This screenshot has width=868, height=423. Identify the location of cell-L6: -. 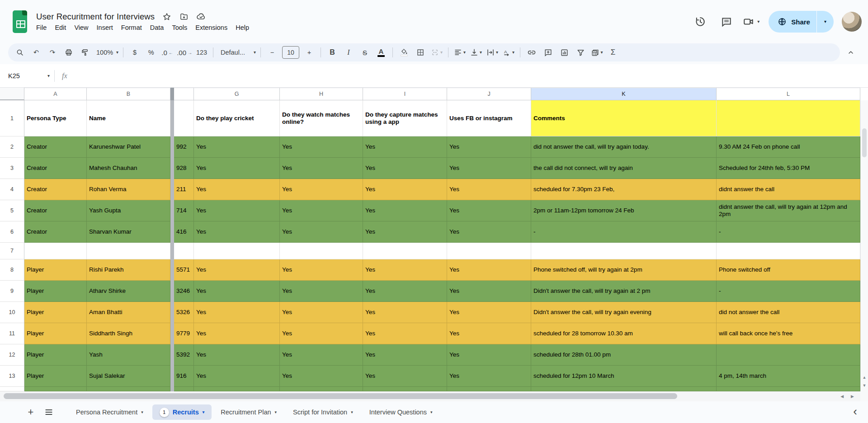
(788, 232).